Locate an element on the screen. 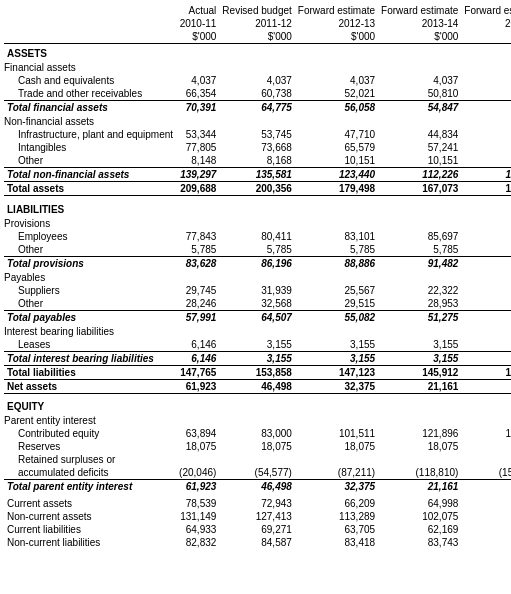  row-value: 147,765 is located at coordinates (198, 372).